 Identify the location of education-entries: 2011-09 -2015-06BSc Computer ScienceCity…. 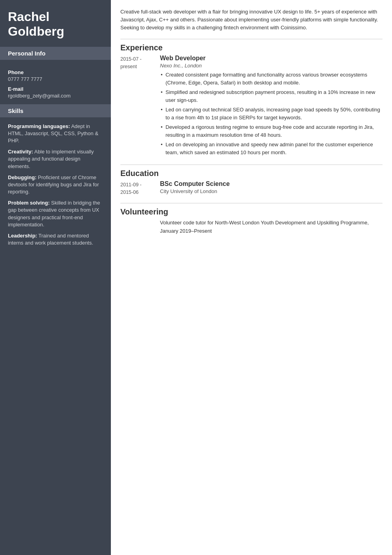
(251, 189).